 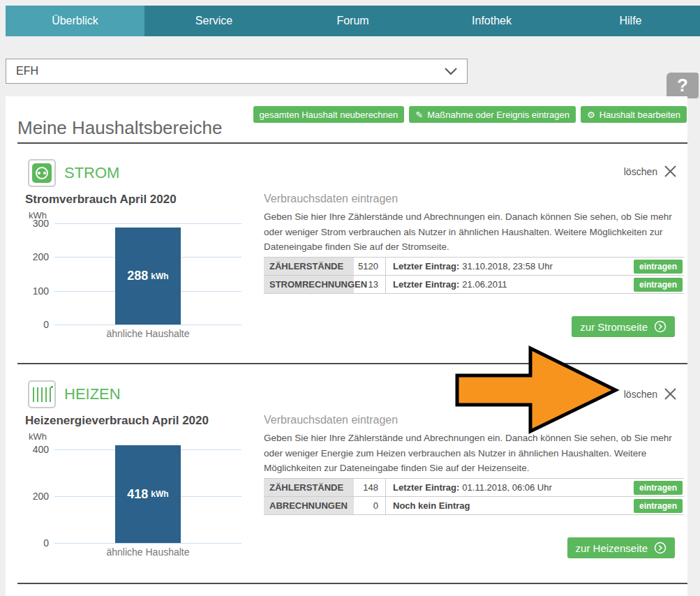 What do you see at coordinates (634, 114) in the screenshot?
I see `edit-household-button: ⚙ Haushalt bearbeiten` at bounding box center [634, 114].